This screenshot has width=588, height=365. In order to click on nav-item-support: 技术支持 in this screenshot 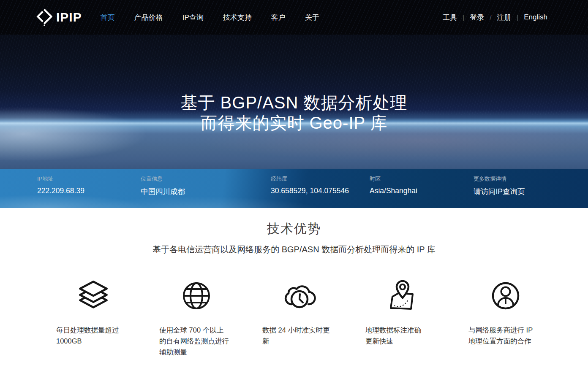, I will do `click(237, 18)`.